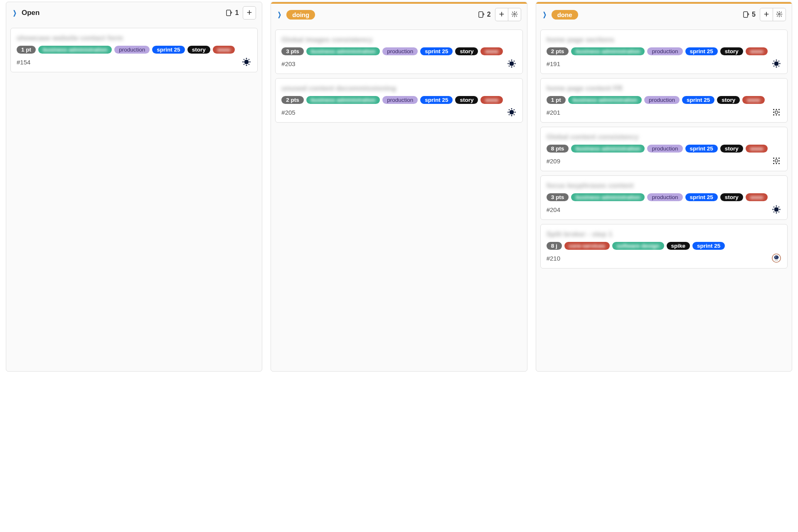  Describe the element at coordinates (664, 234) in the screenshot. I see `card-title: Split broker - step 1` at that location.